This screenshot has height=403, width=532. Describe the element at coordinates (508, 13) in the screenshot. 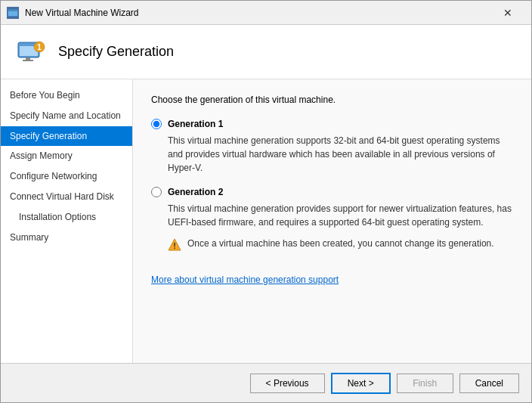

I see `close-button: ✕` at that location.